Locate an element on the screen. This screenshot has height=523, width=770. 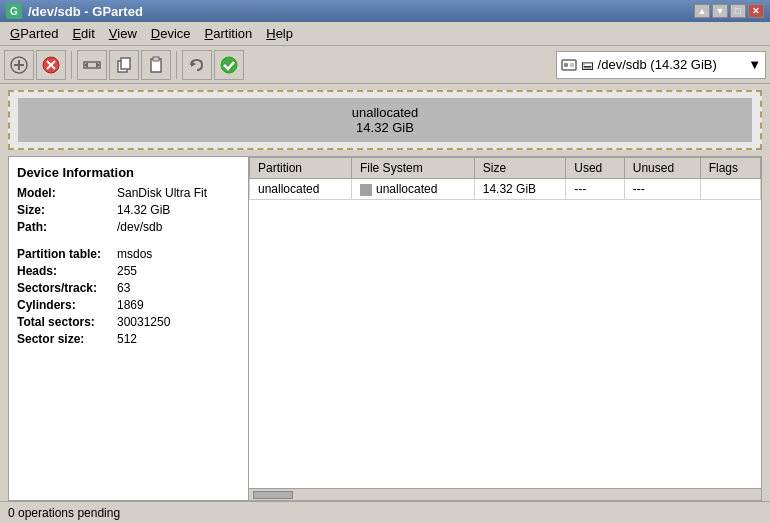
window-title: /dev/sdb - GParted is located at coordinates (86, 12).